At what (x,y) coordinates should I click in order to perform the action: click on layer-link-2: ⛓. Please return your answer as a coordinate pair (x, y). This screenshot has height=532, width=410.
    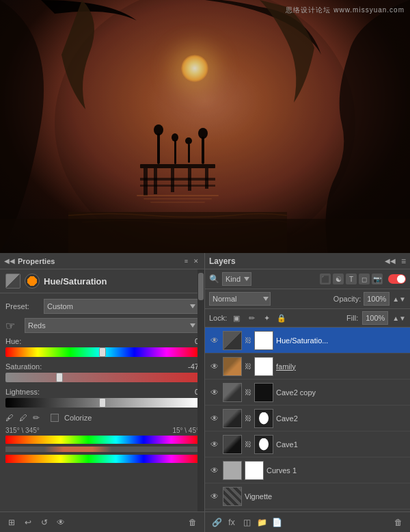
    Looking at the image, I should click on (248, 393).